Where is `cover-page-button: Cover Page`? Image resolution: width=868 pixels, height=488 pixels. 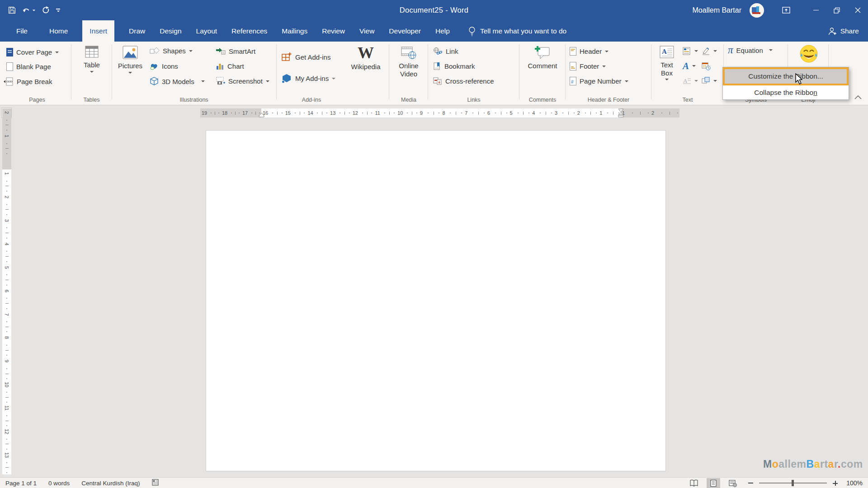 cover-page-button: Cover Page is located at coordinates (33, 52).